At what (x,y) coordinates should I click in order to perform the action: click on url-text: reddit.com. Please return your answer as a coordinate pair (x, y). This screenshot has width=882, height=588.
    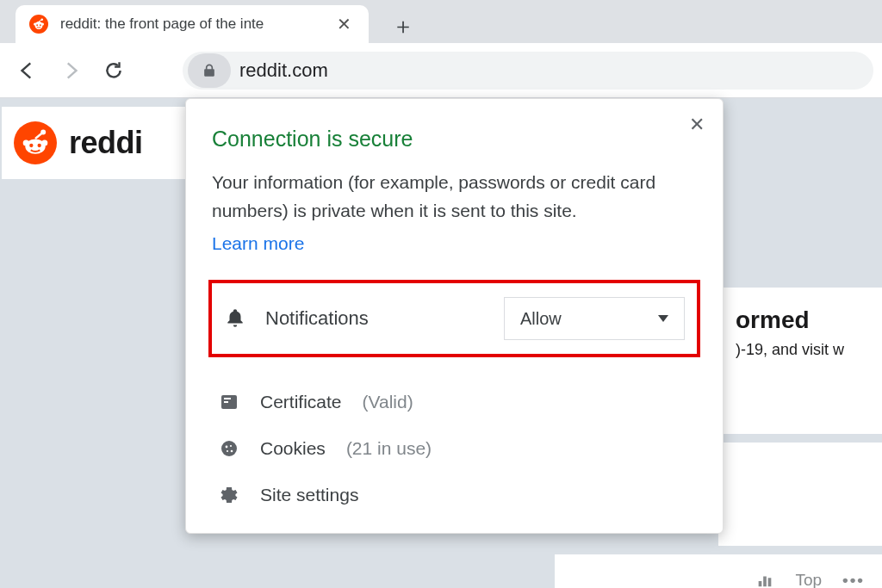
    Looking at the image, I should click on (553, 71).